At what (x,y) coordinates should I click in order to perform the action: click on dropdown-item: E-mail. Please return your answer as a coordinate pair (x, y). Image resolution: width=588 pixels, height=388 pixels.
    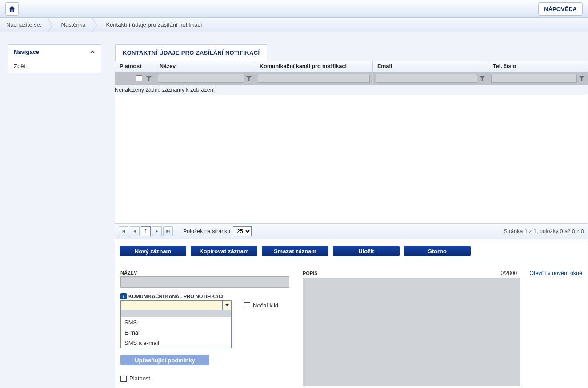
    Looking at the image, I should click on (176, 333).